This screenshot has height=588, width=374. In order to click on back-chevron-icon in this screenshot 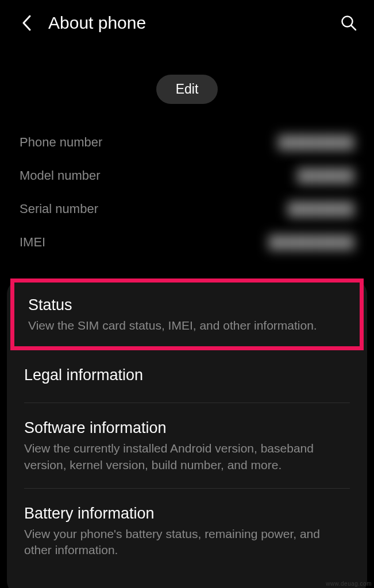, I will do `click(26, 23)`.